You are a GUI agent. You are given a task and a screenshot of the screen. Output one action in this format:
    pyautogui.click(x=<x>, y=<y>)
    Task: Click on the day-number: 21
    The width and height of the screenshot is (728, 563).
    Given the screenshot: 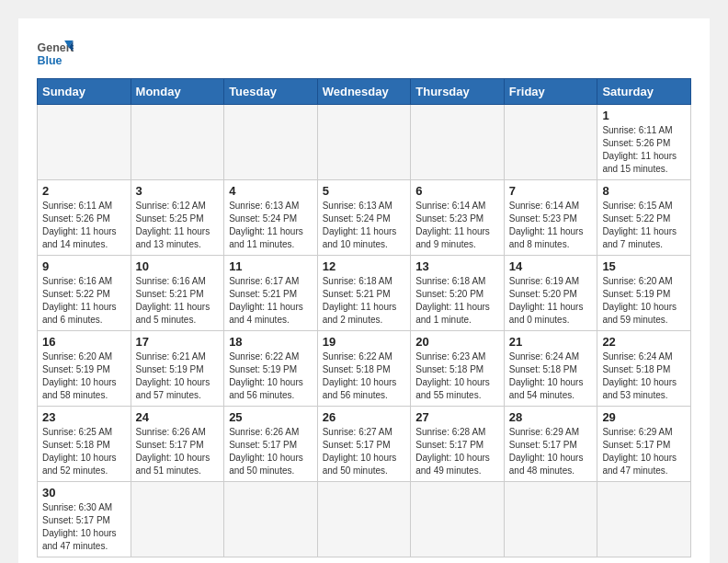 What is the action you would take?
    pyautogui.click(x=552, y=342)
    